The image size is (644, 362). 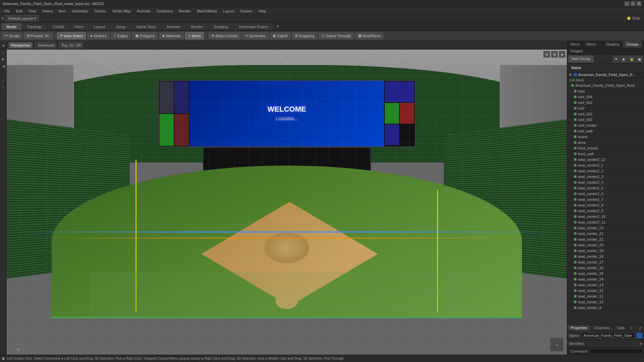 What do you see at coordinates (121, 36) in the screenshot?
I see `edges-button: ╱ Edges` at bounding box center [121, 36].